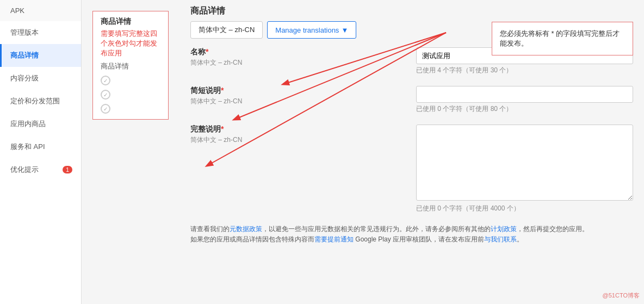 The width and height of the screenshot is (644, 304). What do you see at coordinates (106, 109) in the screenshot?
I see `check-circle-3: ✓` at bounding box center [106, 109].